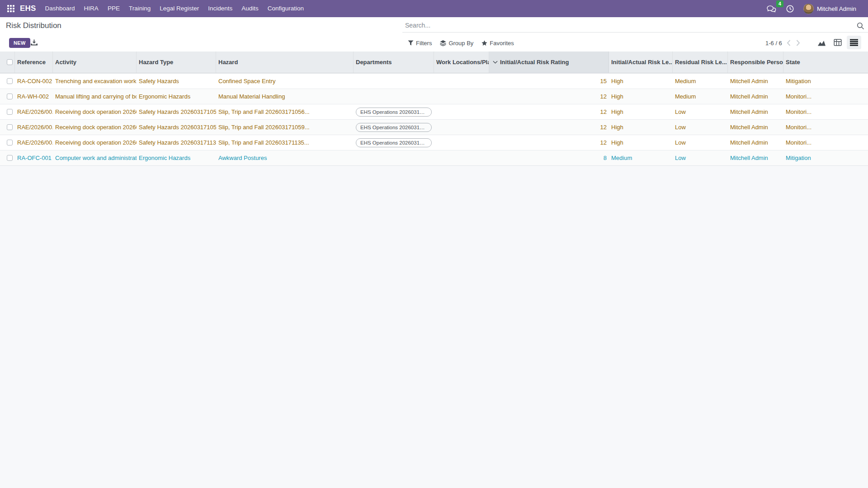 The width and height of the screenshot is (868, 488). I want to click on table-header: Reference Activity Hazard Type Hazard De…, so click(434, 62).